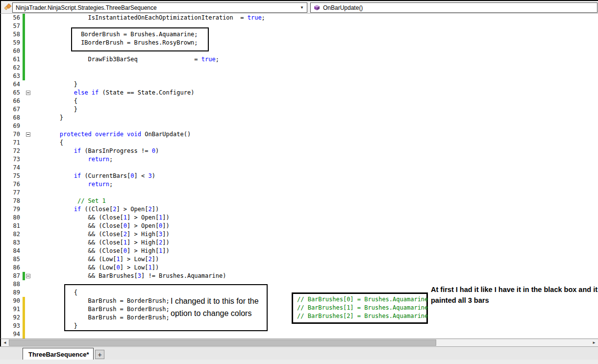 This screenshot has height=364, width=598. Describe the element at coordinates (299, 51) in the screenshot. I see `code-line: 60` at that location.